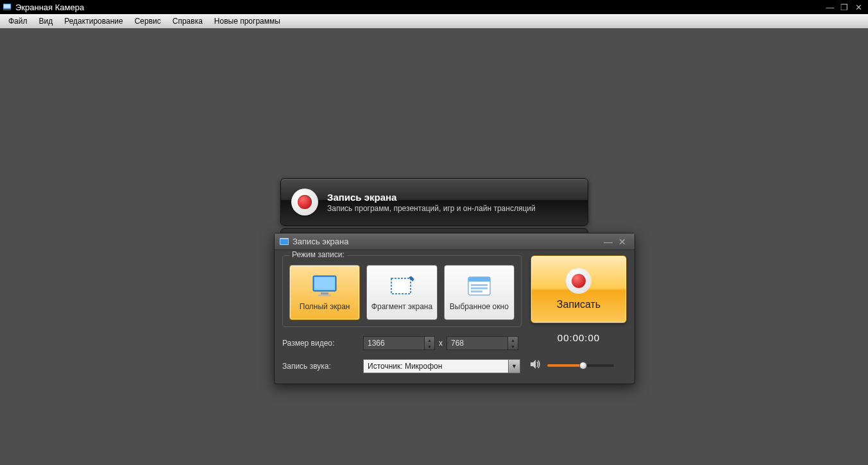 The height and width of the screenshot is (465, 868). I want to click on mode-window-label: Выбранное окно, so click(479, 307).